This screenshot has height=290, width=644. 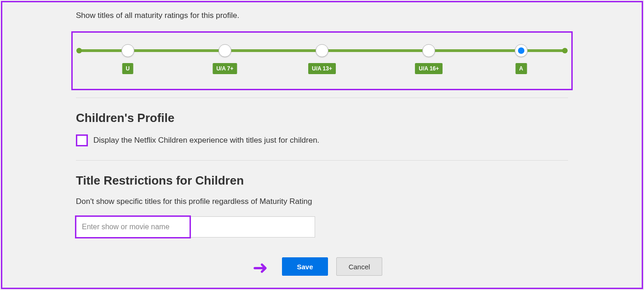 What do you see at coordinates (322, 140) in the screenshot?
I see `children-profile-checkbox-row: Display the Netflix Children experience …` at bounding box center [322, 140].